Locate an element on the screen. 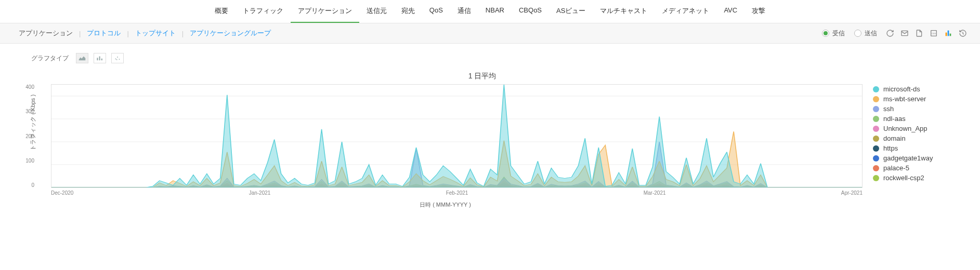 The height and width of the screenshot is (270, 980). sub-tab: プロトコル is located at coordinates (104, 33).